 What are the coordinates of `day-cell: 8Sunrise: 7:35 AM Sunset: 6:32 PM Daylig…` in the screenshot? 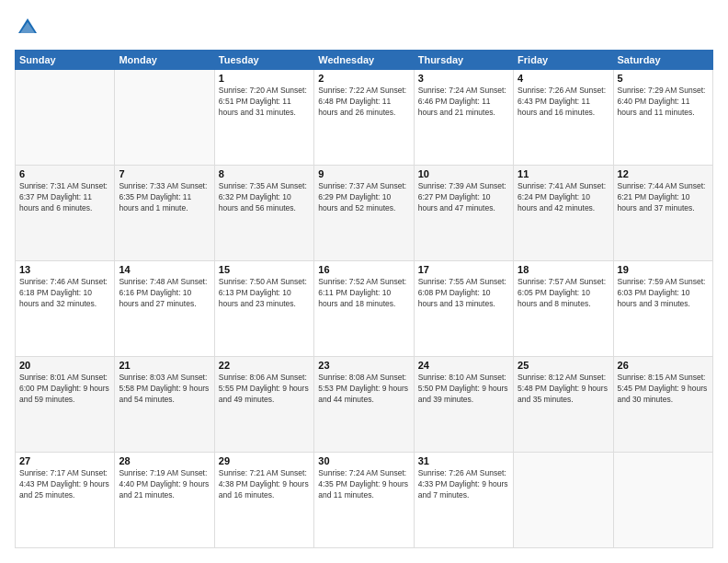 It's located at (264, 213).